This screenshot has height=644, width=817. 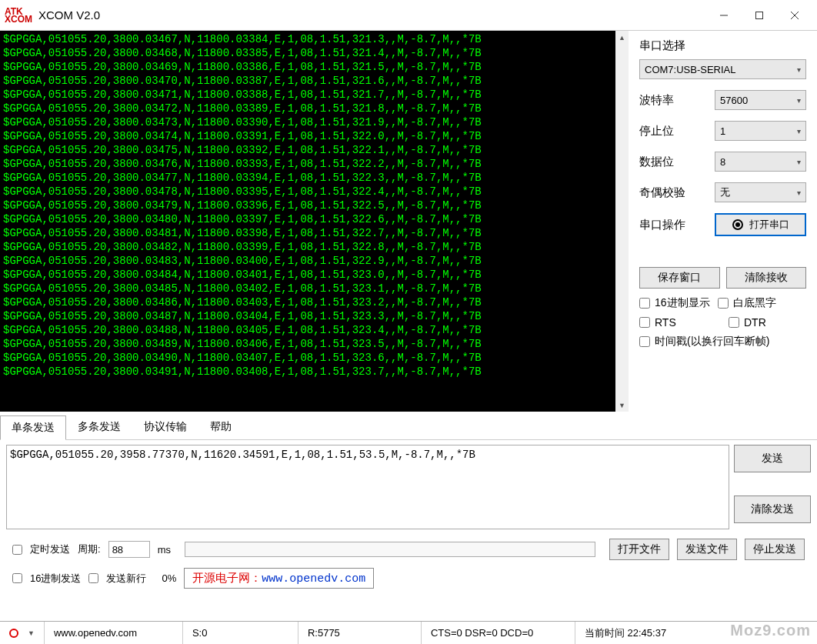 What do you see at coordinates (723, 46) in the screenshot?
I see `port-select-label: 串口选择` at bounding box center [723, 46].